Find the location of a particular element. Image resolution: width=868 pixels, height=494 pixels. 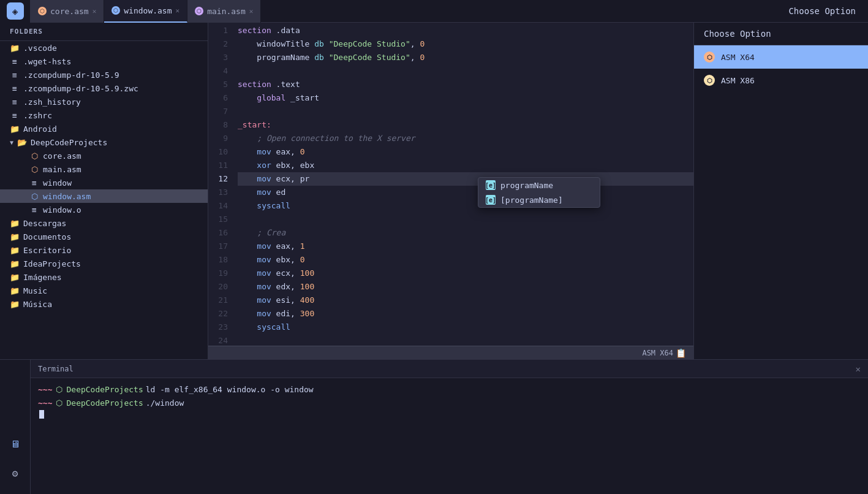

terminal-close-button: ✕ is located at coordinates (858, 369).